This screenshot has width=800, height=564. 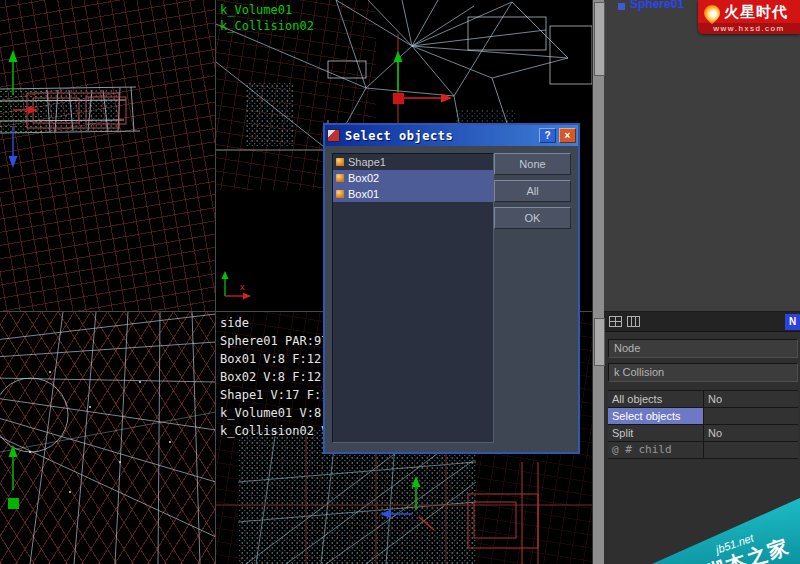 I want to click on table-row: @ # child, so click(x=703, y=450).